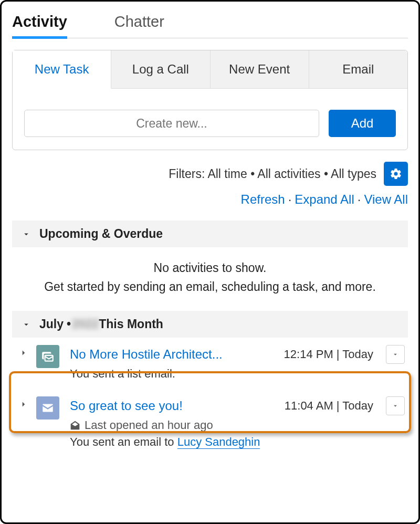 This screenshot has width=420, height=524. I want to click on activity-item-time: 11:04 AM | Today, so click(329, 406).